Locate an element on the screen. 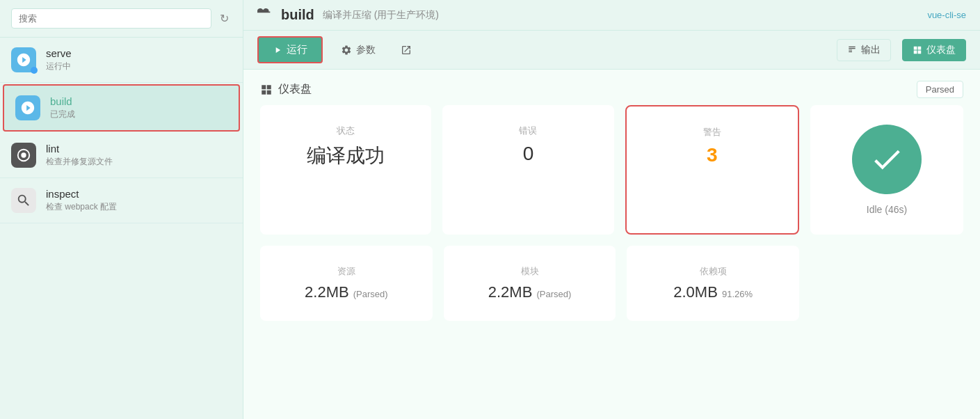  inspect-icon-box is located at coordinates (24, 200).